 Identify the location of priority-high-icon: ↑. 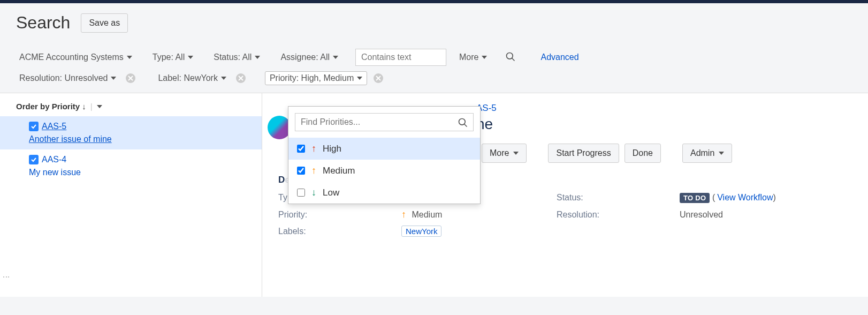
(314, 149).